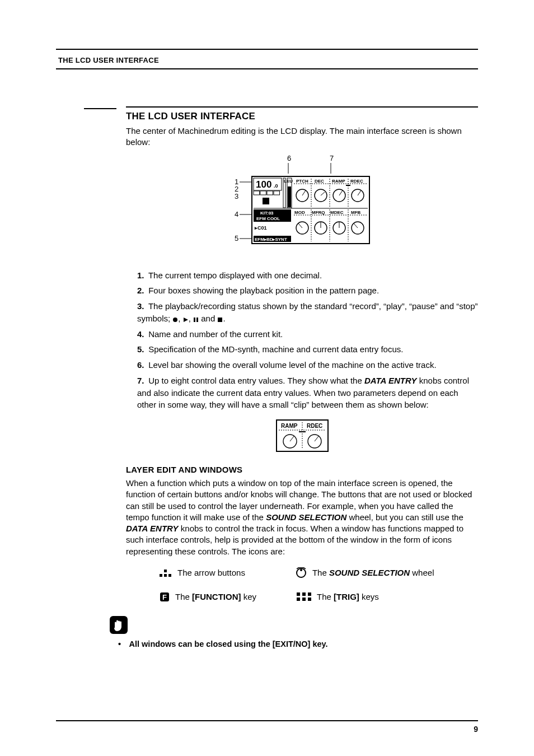 This screenshot has width=534, height=756. What do you see at coordinates (267, 213) in the screenshot?
I see `kit-line1: KIT:03` at bounding box center [267, 213].